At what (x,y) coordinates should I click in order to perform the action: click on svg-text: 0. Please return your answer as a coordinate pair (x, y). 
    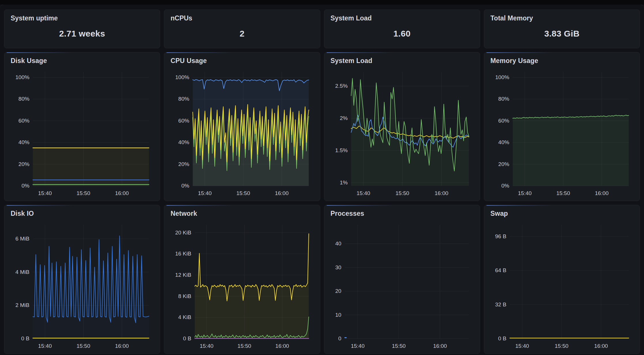
    Looking at the image, I should click on (340, 338).